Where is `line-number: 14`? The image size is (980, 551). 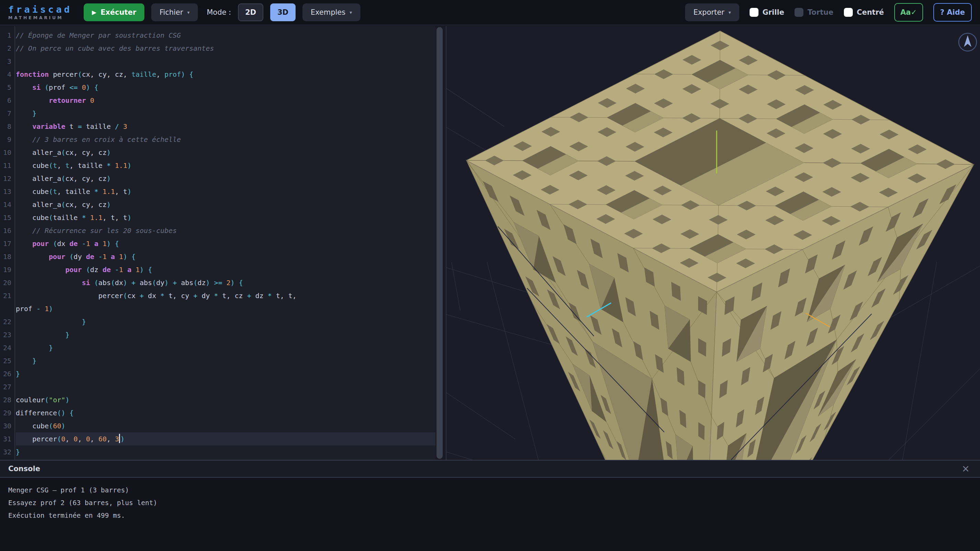 line-number: 14 is located at coordinates (7, 205).